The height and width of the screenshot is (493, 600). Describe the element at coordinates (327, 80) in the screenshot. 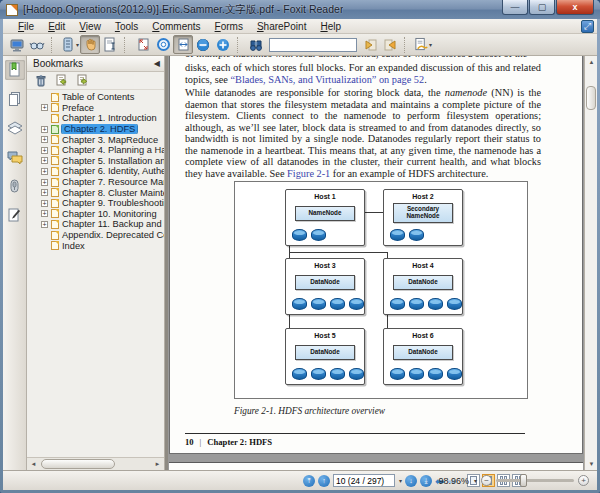

I see `blades-sans-link: “Blades, SANs, and Virtualization” on pa…` at that location.